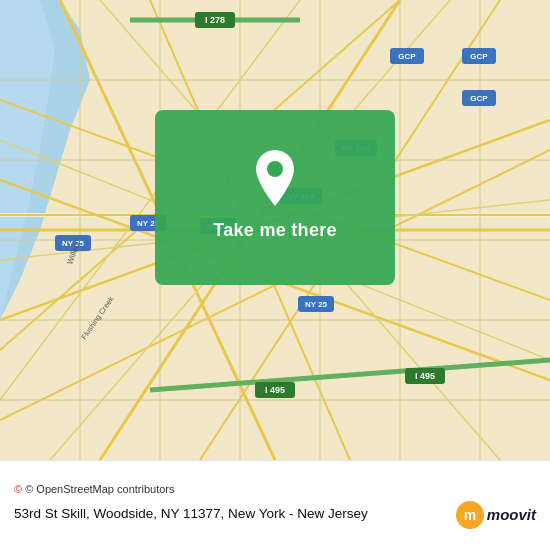 The width and height of the screenshot is (550, 550). I want to click on location-row: 53rd St Skill, Woodside, NY 11377, New Y…, so click(275, 515).